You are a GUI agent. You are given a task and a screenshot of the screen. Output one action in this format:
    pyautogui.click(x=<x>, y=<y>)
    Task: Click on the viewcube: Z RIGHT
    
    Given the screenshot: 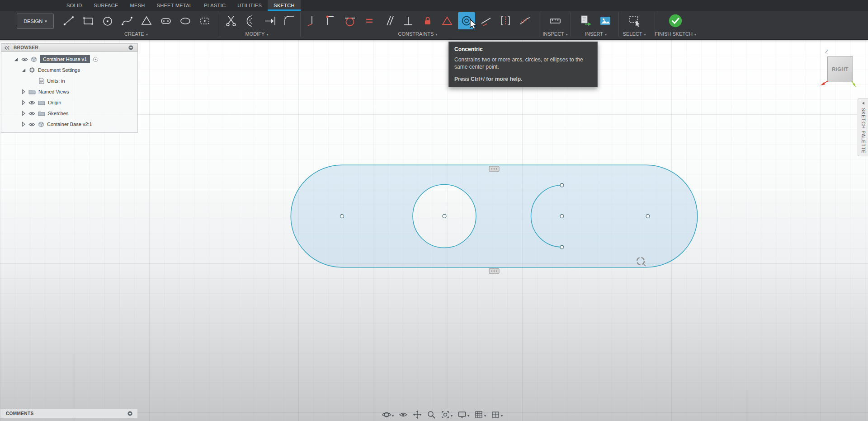 What is the action you would take?
    pyautogui.click(x=840, y=69)
    